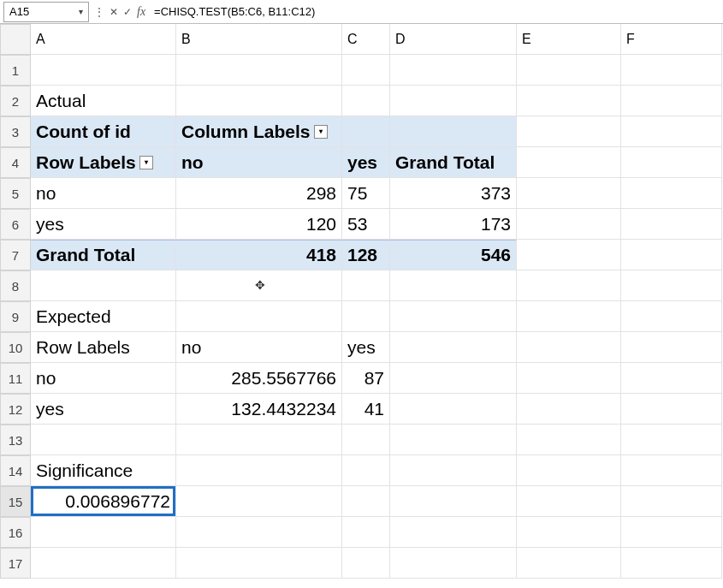  What do you see at coordinates (569, 440) in the screenshot?
I see `cell-E13` at bounding box center [569, 440].